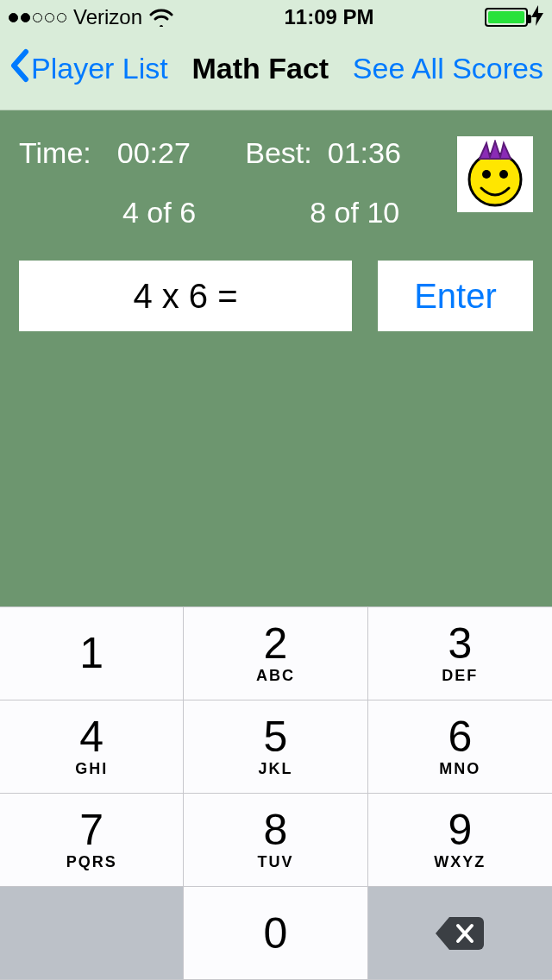 This screenshot has width=552, height=980. I want to click on stats-left: Time: 00:27 4 of 6, so click(107, 183).